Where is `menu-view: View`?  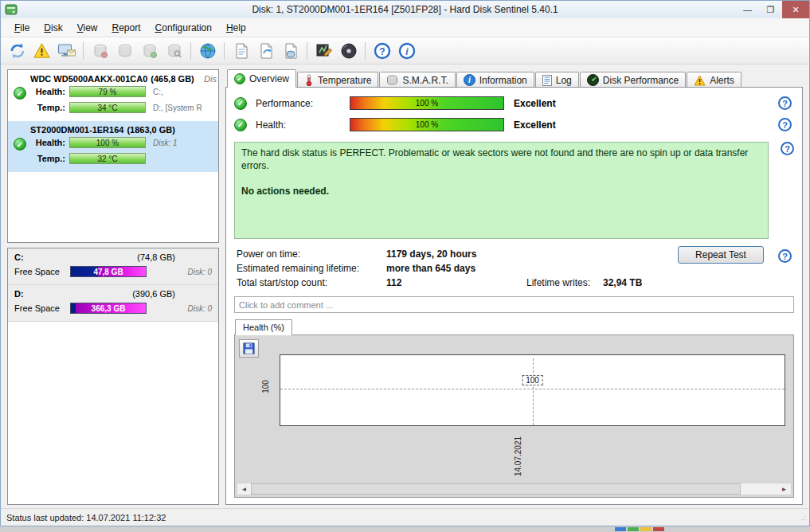 menu-view: View is located at coordinates (88, 28).